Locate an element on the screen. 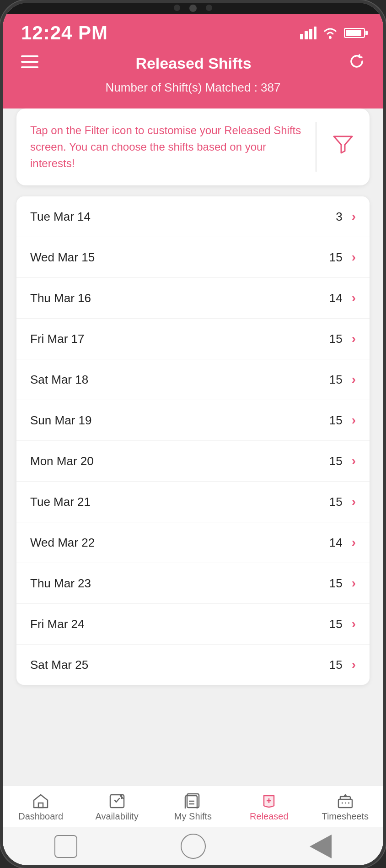 The width and height of the screenshot is (386, 868). date-label: Thu Mar 16 is located at coordinates (180, 298).